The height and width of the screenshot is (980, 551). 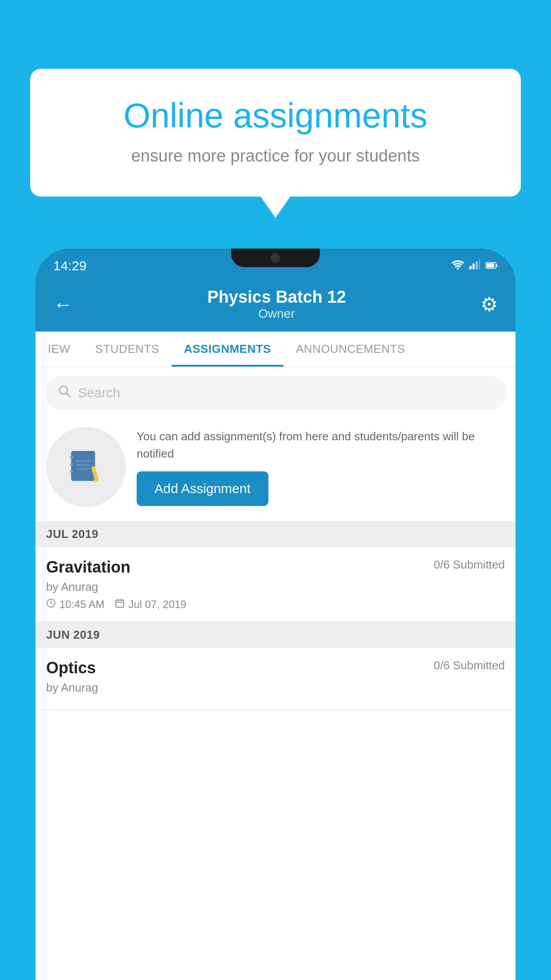 What do you see at coordinates (276, 587) in the screenshot?
I see `assignment-author: by Anurag` at bounding box center [276, 587].